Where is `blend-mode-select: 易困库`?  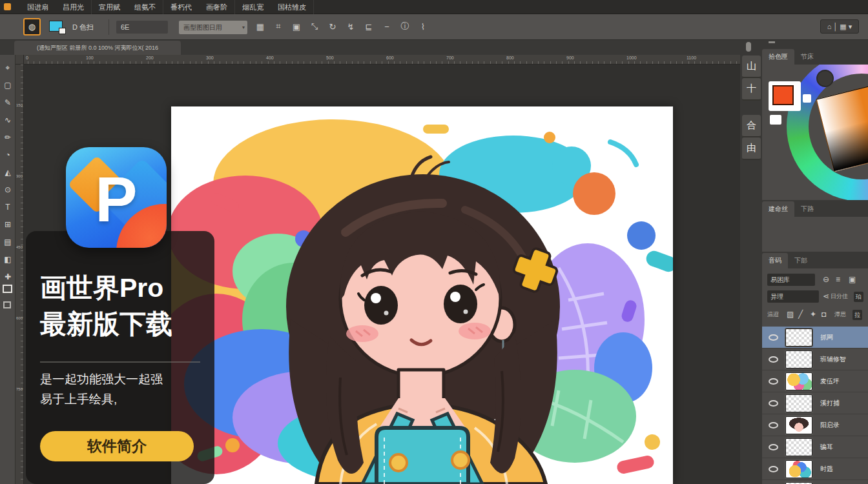
blend-mode-select: 易困库 is located at coordinates (791, 280).